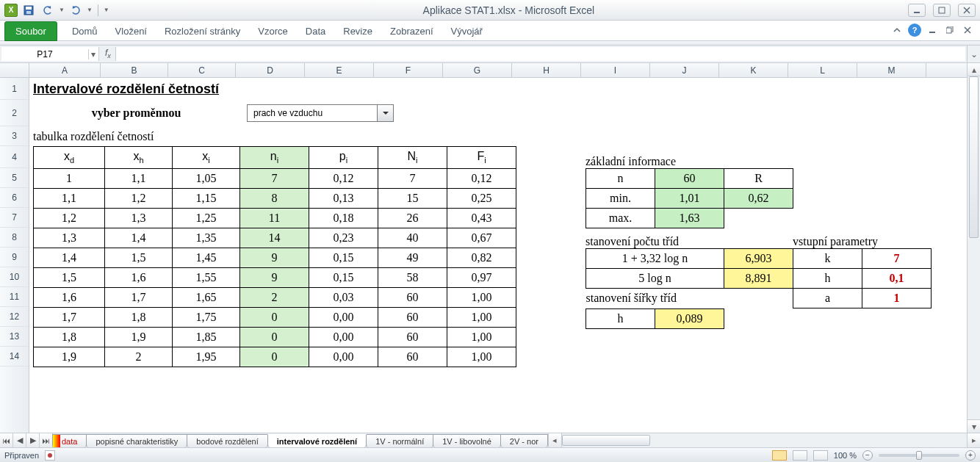  Describe the element at coordinates (15, 178) in the screenshot. I see `row-header-5: 5` at that location.